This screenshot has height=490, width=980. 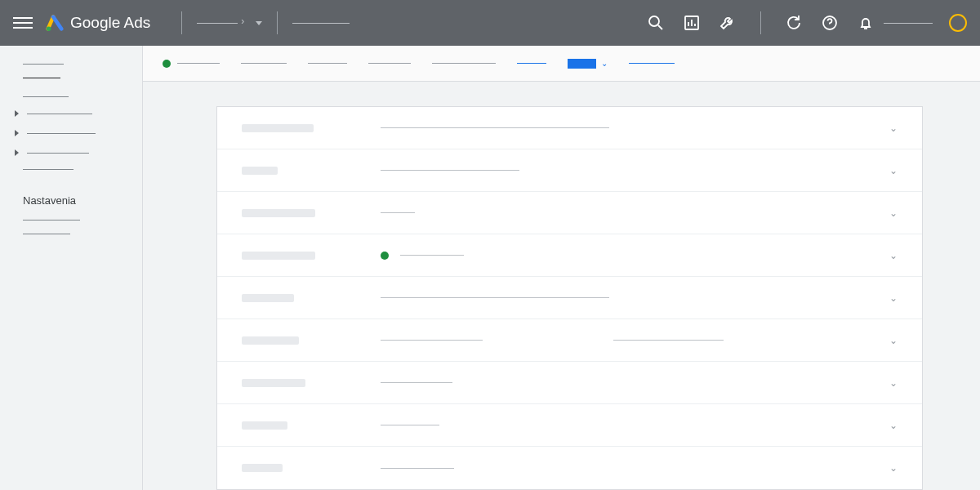 I want to click on reports-icon, so click(x=692, y=23).